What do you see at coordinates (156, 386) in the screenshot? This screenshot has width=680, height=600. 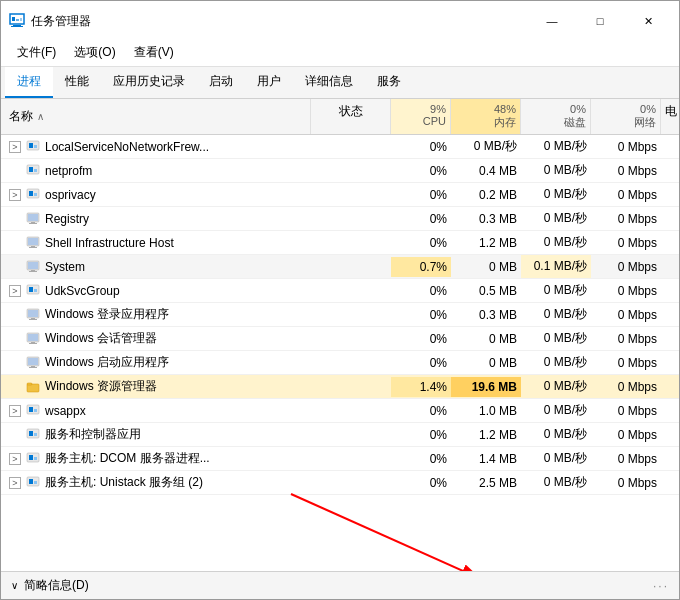 I see `cell-name: Windows 资源管理器` at bounding box center [156, 386].